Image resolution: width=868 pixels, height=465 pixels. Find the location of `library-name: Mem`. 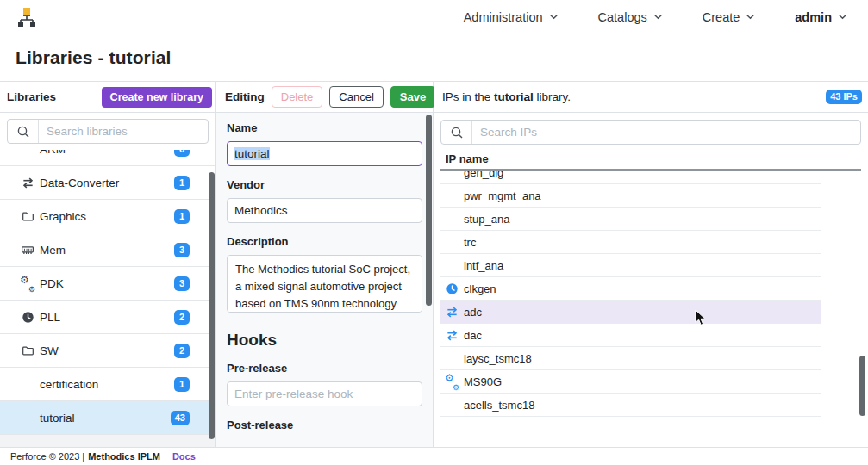

library-name: Mem is located at coordinates (107, 250).